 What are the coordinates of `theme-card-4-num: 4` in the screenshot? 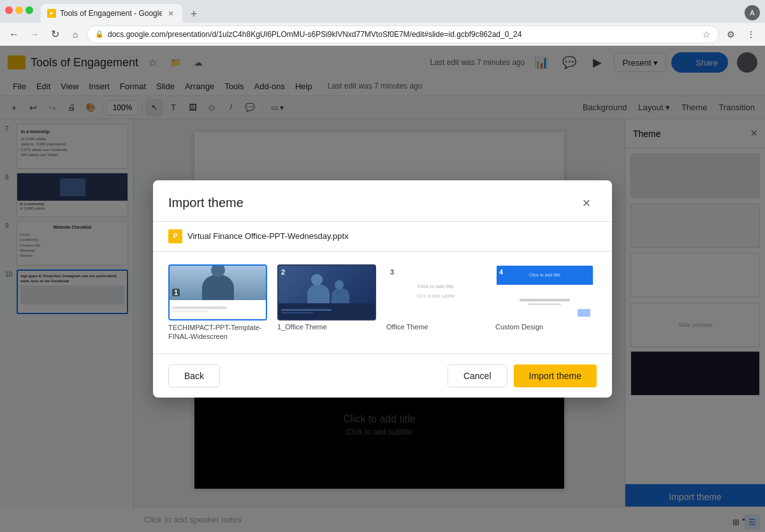 It's located at (501, 272).